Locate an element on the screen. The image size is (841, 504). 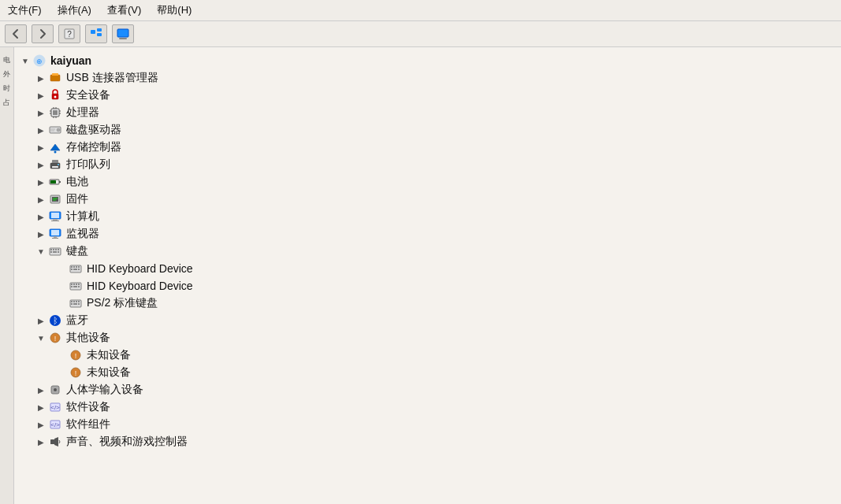
firmware-label: 固件 is located at coordinates (77, 199).